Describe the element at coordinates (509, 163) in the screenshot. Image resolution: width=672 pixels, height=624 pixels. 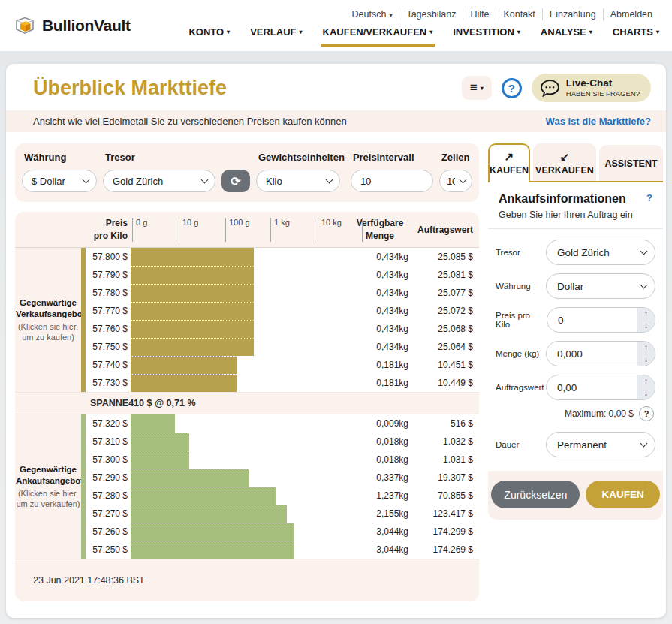
I see `tab-kaufen: ↗ KAUFEN` at that location.